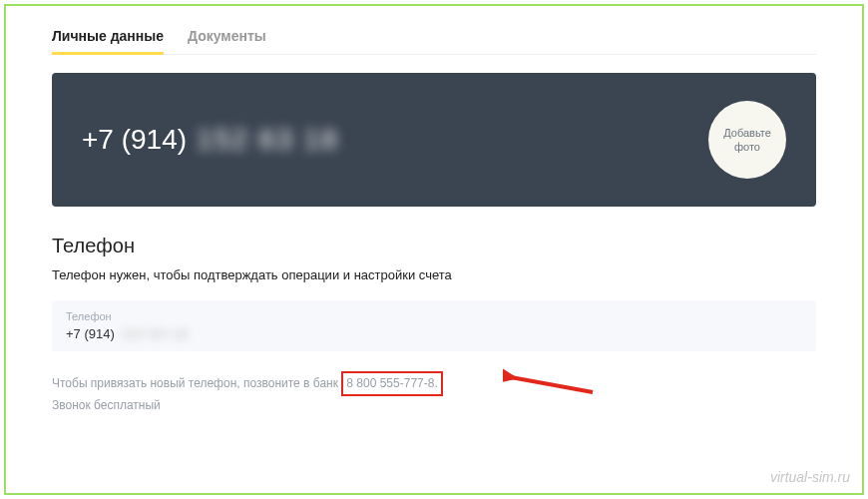  Describe the element at coordinates (227, 41) in the screenshot. I see `tab-documents: Документы` at that location.